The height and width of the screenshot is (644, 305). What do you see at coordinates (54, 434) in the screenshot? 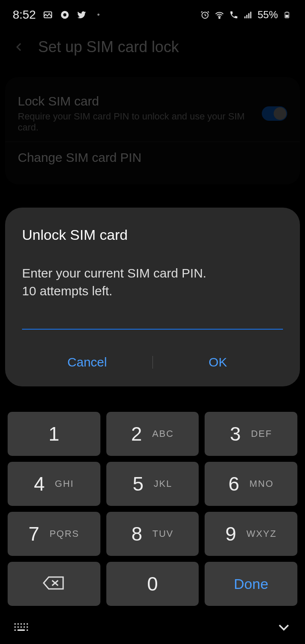
I see `key-1: 1` at bounding box center [54, 434].